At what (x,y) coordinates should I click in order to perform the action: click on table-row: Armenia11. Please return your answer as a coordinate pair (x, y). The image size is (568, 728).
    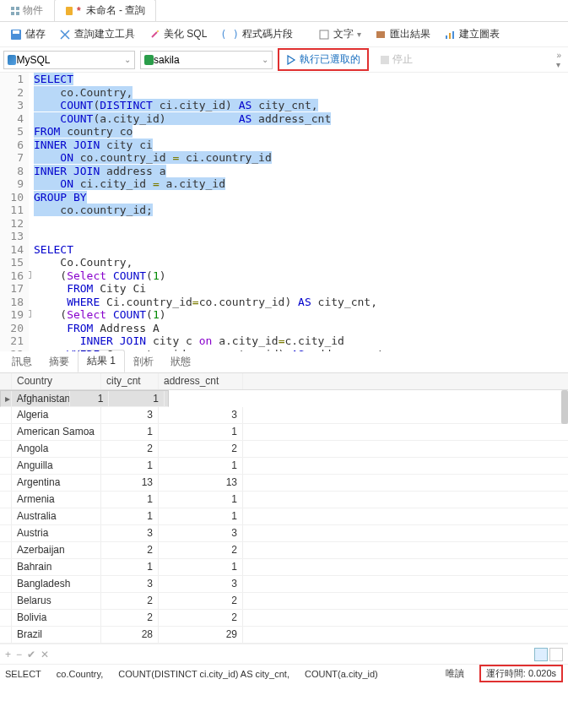
    Looking at the image, I should click on (284, 500).